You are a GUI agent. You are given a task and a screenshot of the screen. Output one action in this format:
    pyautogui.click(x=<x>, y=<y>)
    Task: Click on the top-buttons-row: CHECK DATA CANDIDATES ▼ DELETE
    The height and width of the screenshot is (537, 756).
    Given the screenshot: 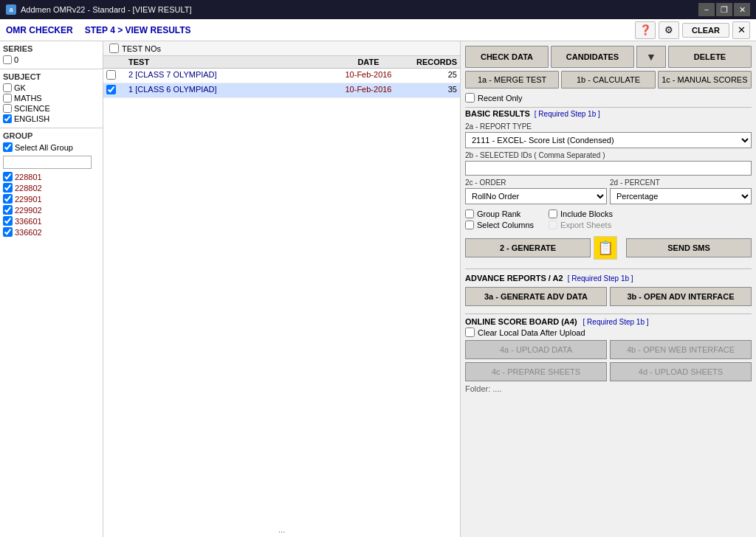 What is the action you would take?
    pyautogui.click(x=608, y=56)
    